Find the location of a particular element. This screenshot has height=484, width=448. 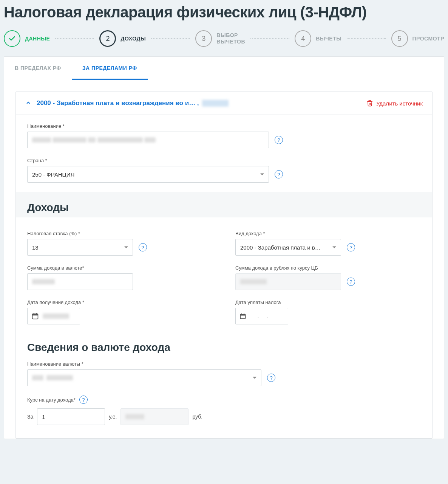

step-data: ДАННЫЕ is located at coordinates (27, 39).